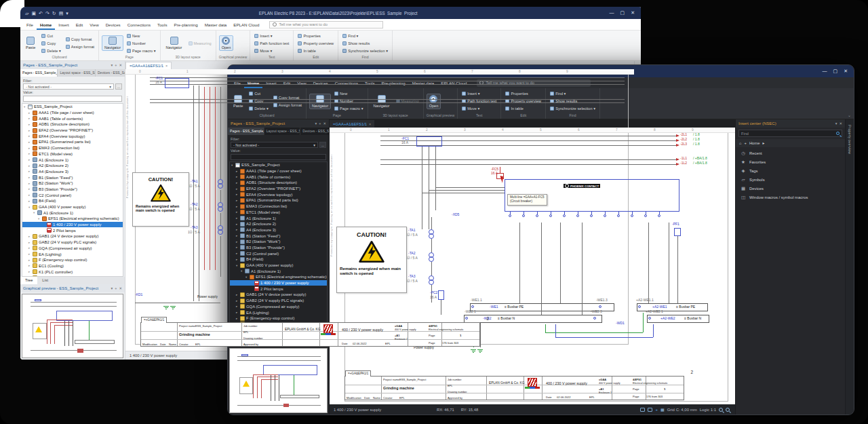 This screenshot has height=424, width=868. Describe the element at coordinates (45, 281) in the screenshot. I see `tab-list: List` at that location.